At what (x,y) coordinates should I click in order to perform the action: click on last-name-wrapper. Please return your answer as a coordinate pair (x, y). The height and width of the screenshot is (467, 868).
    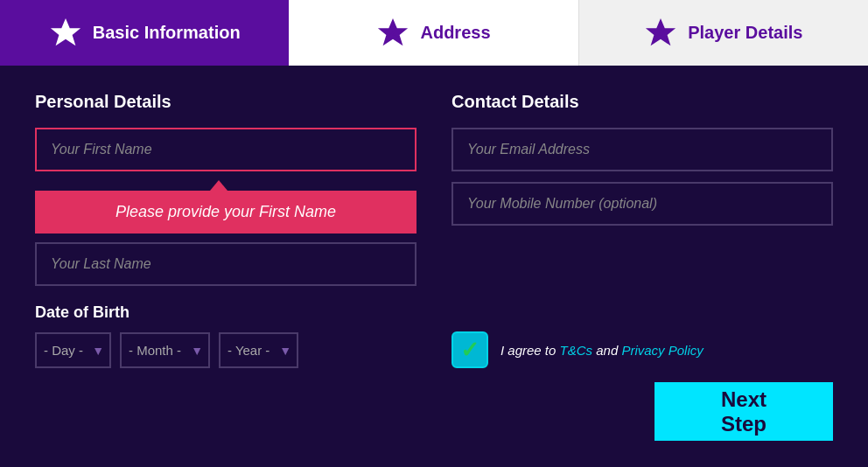
    Looking at the image, I should click on (226, 264).